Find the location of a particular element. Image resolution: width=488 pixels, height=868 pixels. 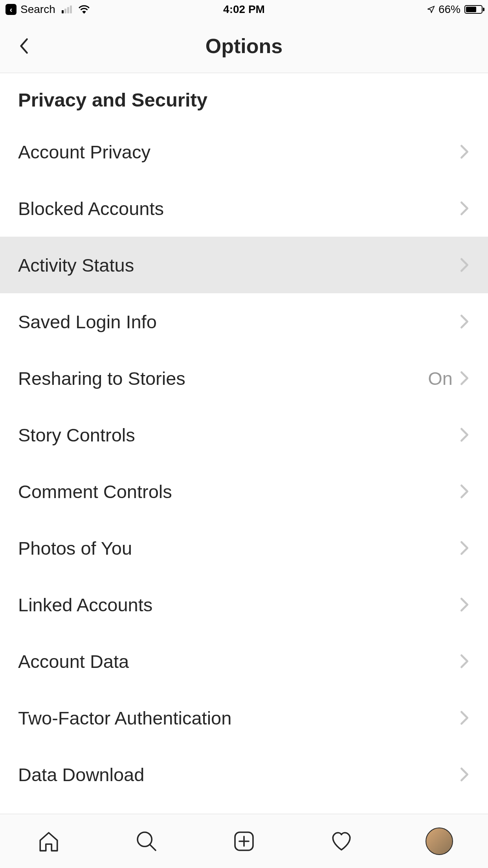

settings-item: Data Download is located at coordinates (244, 774).